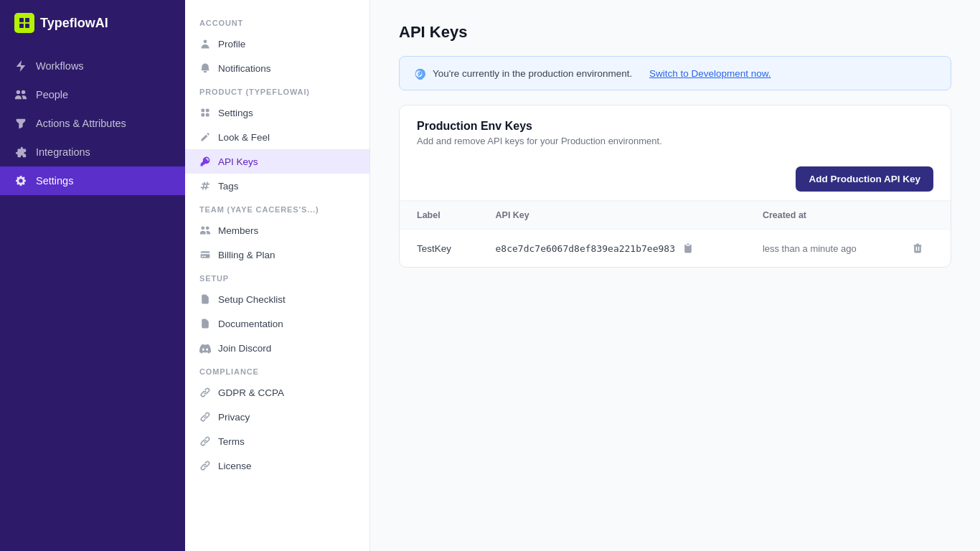  What do you see at coordinates (612, 215) in the screenshot?
I see `col-api-key: API Key` at bounding box center [612, 215].